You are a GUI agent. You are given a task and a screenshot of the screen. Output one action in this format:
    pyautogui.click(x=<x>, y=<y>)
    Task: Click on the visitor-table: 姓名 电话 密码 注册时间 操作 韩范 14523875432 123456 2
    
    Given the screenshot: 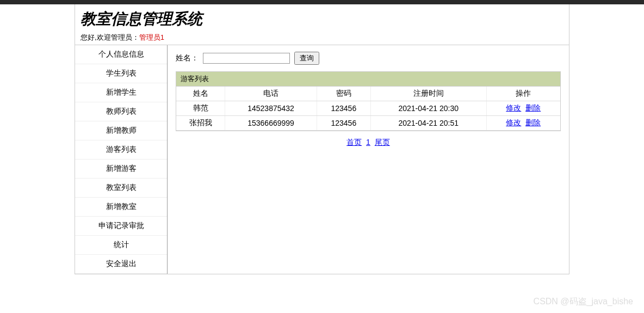 What is the action you would take?
    pyautogui.click(x=368, y=109)
    